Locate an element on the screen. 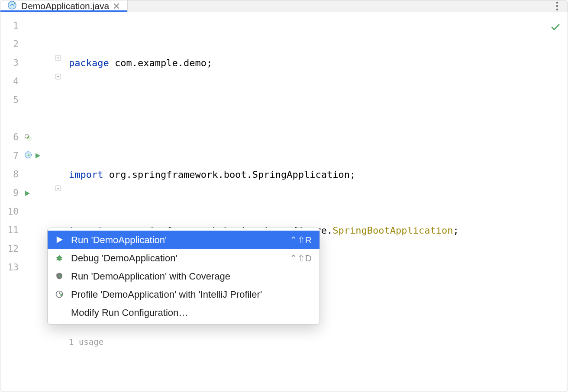 The width and height of the screenshot is (568, 392). run-context-menu: Run 'DemoApplication' ⌃⇧R Debug 'DemoApp… is located at coordinates (184, 276).